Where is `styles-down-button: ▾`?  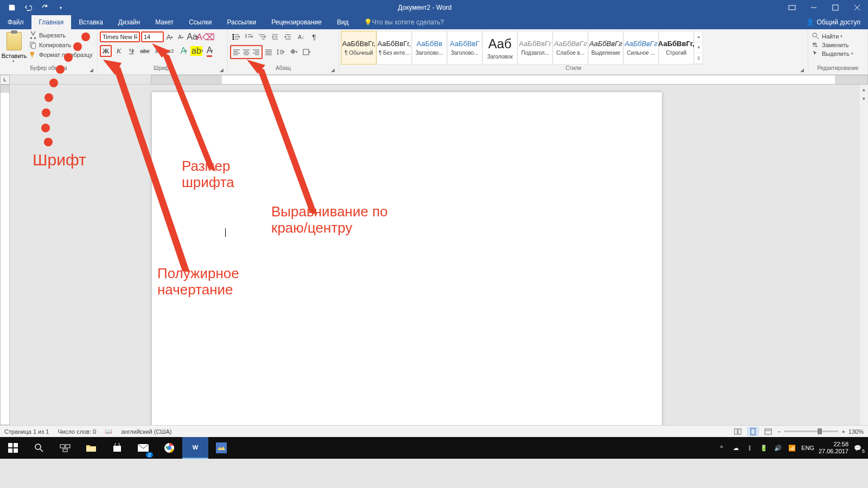
styles-down-button: ▾ is located at coordinates (699, 48).